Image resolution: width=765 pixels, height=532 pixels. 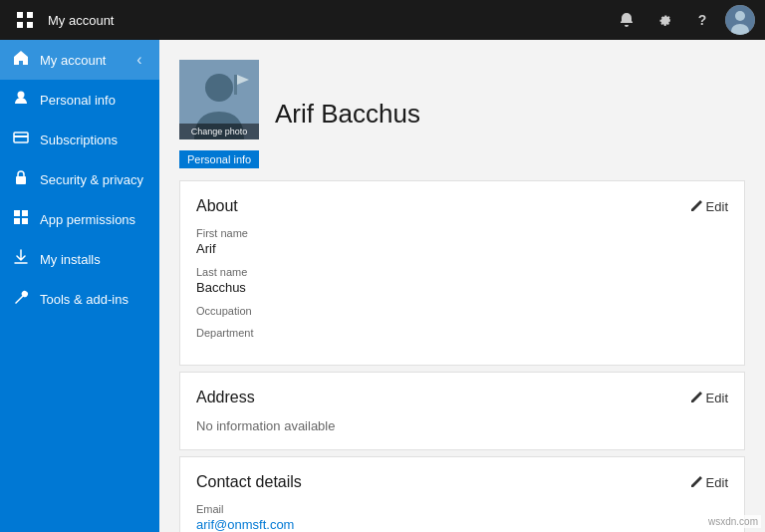 I want to click on change-photo-label: Change photo, so click(x=219, y=132).